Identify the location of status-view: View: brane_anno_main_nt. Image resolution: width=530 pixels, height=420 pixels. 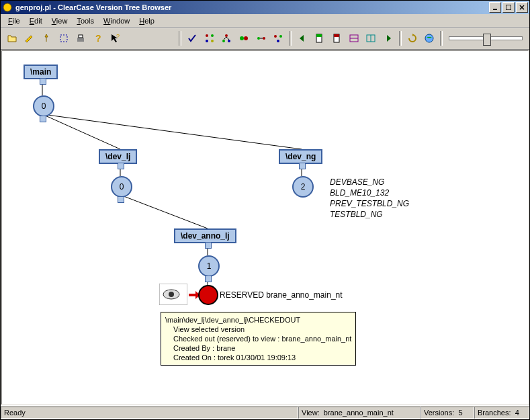
(359, 413).